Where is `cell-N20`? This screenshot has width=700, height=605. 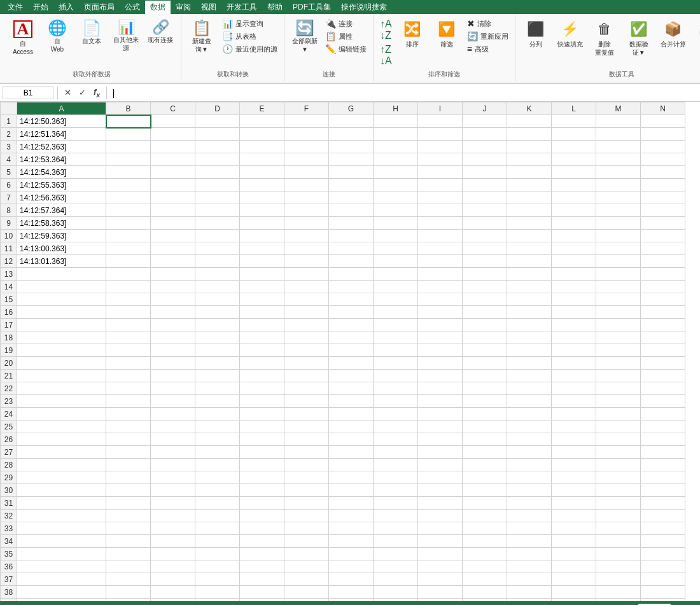 cell-N20 is located at coordinates (663, 363).